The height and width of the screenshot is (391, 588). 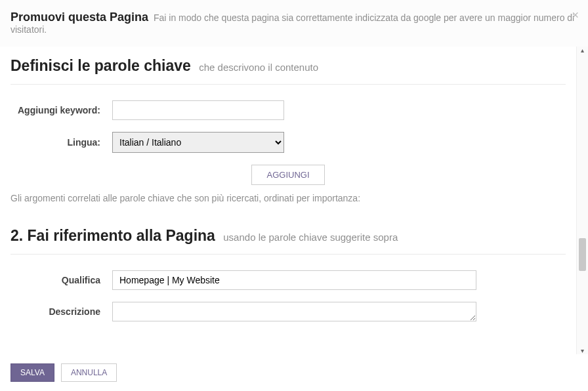 What do you see at coordinates (113, 236) in the screenshot?
I see `section2-heading-text: 2. Fai riferimento alla Pagina` at bounding box center [113, 236].